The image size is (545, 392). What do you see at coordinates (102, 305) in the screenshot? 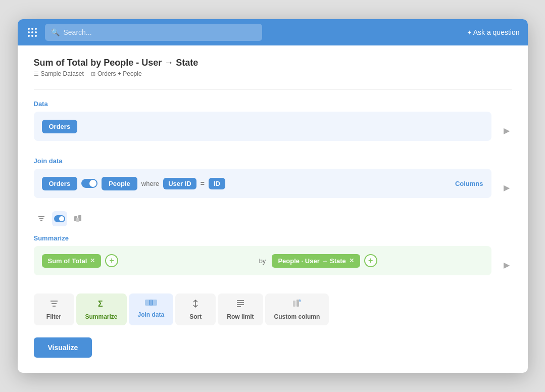
I see `summarize-action-icon: Σ` at bounding box center [102, 305].